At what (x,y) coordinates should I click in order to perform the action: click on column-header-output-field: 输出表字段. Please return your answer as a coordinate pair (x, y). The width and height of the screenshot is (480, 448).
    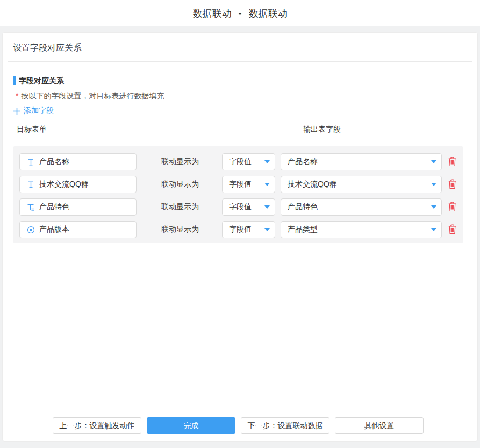
    Looking at the image, I should click on (322, 129).